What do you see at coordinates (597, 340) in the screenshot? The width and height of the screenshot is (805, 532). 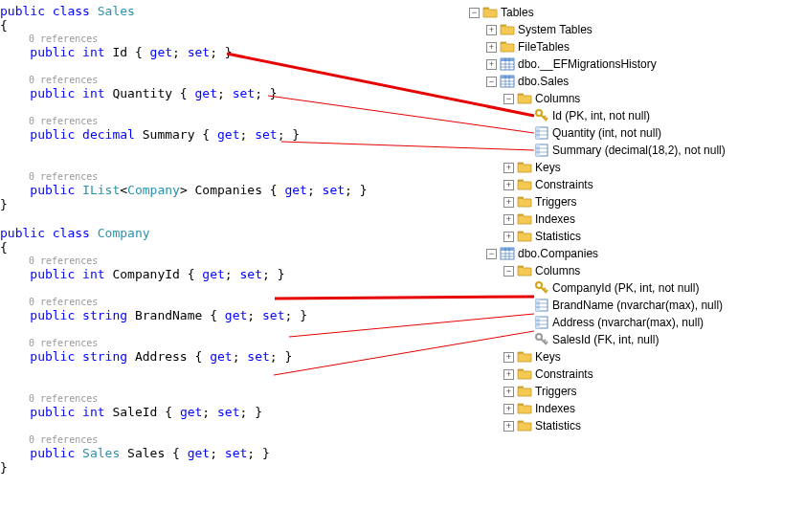 I see `tree-node-col-salesid: SalesId (FK, int, null)` at bounding box center [597, 340].